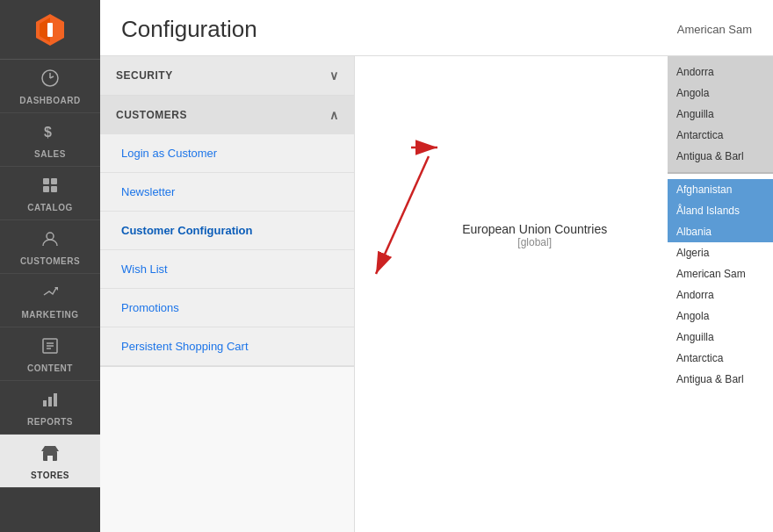 The height and width of the screenshot is (532, 773). I want to click on menu-item-newsletter: Newsletter, so click(227, 192).